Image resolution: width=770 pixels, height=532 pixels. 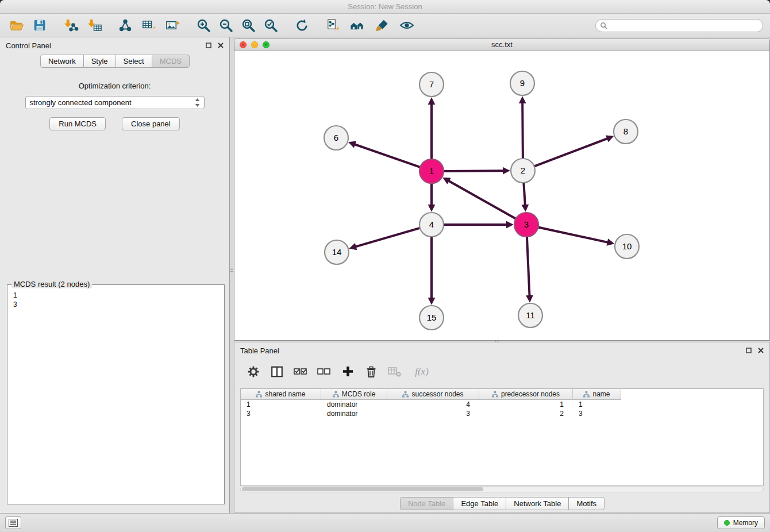 What do you see at coordinates (71, 25) in the screenshot?
I see `import-network-icon` at bounding box center [71, 25].